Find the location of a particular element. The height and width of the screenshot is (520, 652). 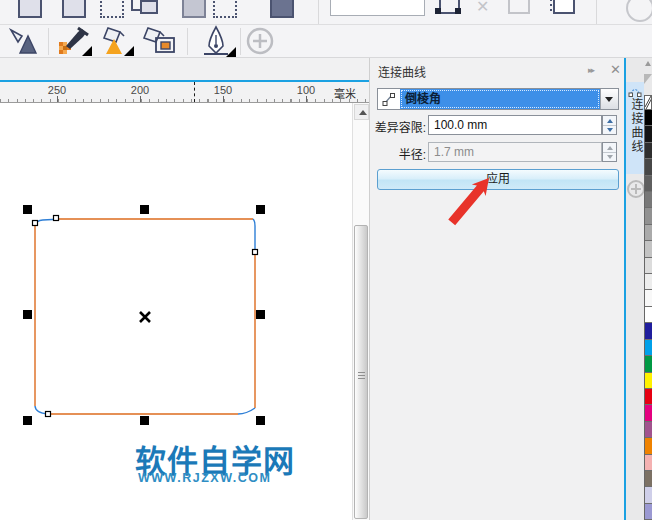

vertical-scrollbar is located at coordinates (360, 312).